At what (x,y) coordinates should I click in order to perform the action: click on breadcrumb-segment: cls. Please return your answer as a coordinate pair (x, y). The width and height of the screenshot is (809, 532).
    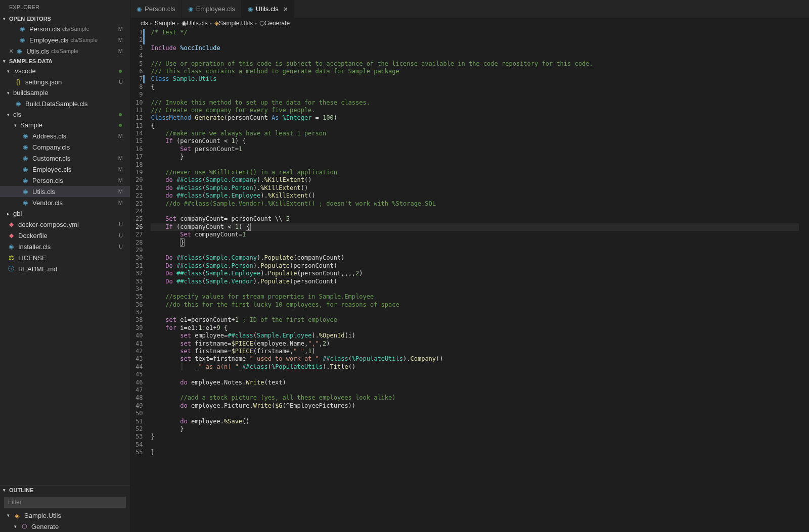
    Looking at the image, I should click on (145, 23).